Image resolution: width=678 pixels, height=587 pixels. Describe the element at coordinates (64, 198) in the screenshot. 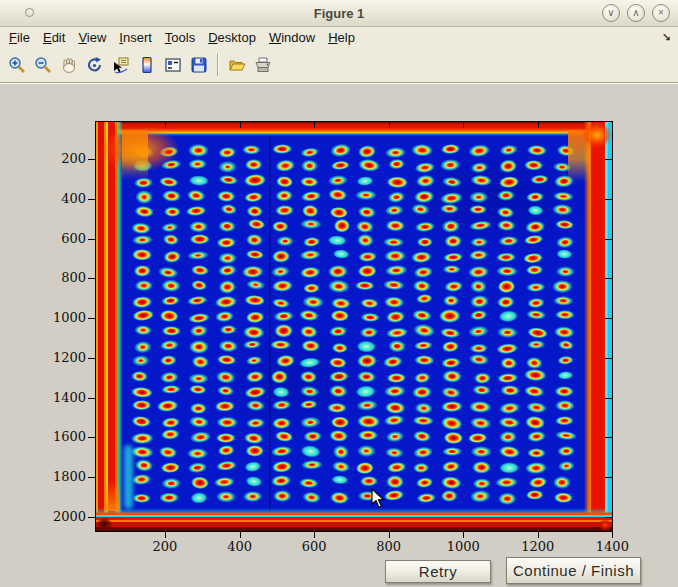

I see `y-tick-label: 400` at that location.